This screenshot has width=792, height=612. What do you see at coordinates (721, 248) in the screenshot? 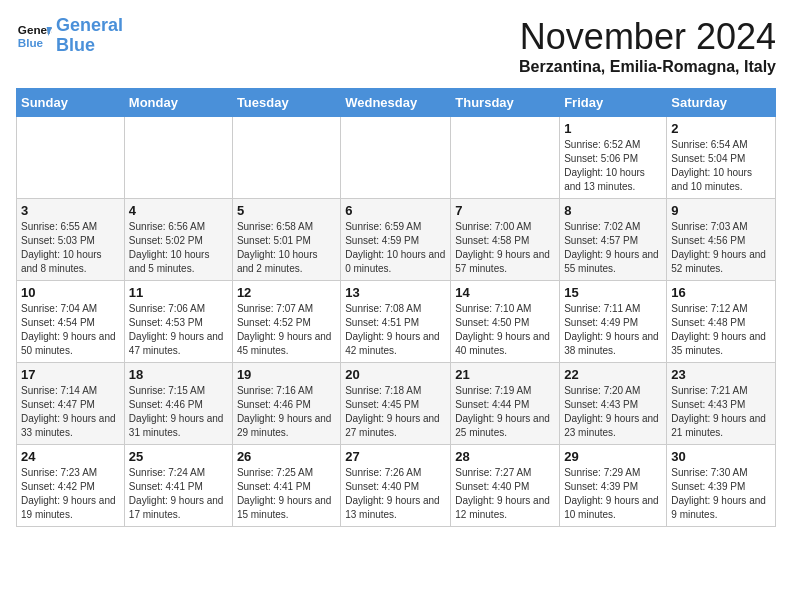
I see `day-info: Sunrise: 7:03 AM Sunset: 4:56 PM Dayligh…` at bounding box center [721, 248].